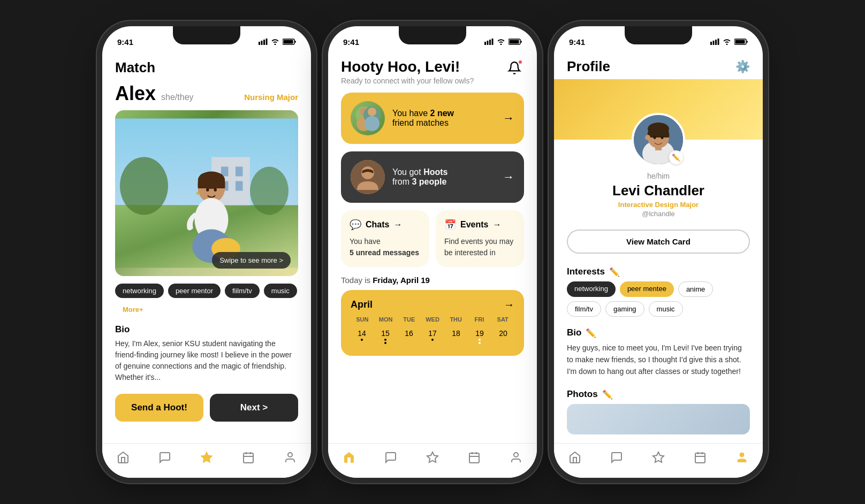 Image resolution: width=865 pixels, height=504 pixels. Describe the element at coordinates (207, 355) in the screenshot. I see `bio-section: Bio Hey, I'm Alex, senior KSU student na…` at that location.